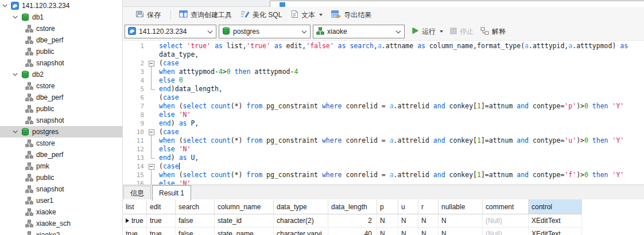  What do you see at coordinates (61, 166) in the screenshot?
I see `tree-item-pmk: pmk` at bounding box center [61, 166].